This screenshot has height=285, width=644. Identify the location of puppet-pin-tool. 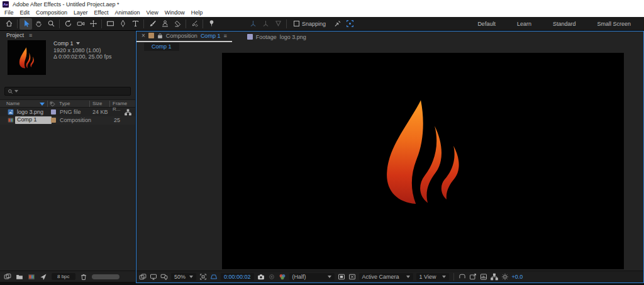
(211, 24).